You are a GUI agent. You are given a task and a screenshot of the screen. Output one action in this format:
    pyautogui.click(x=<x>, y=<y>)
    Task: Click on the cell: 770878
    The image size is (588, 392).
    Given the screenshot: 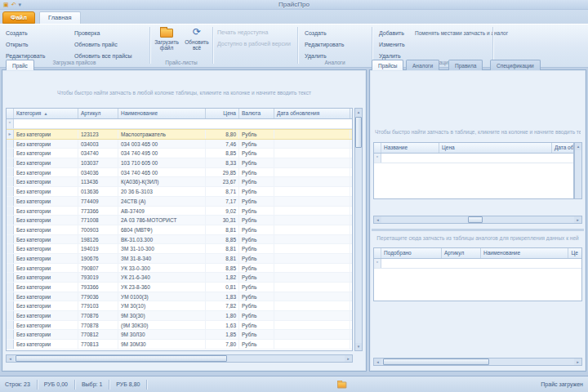 What is the action you would take?
    pyautogui.click(x=98, y=325)
    